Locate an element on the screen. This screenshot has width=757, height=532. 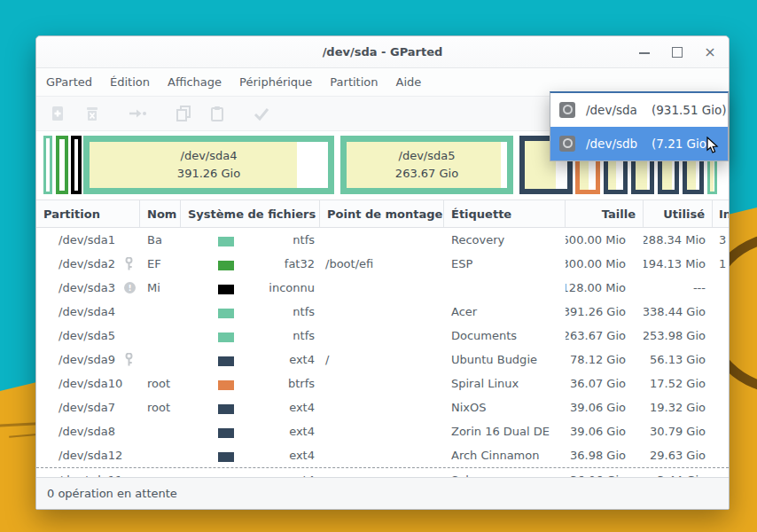
mouse-cursor is located at coordinates (713, 147).